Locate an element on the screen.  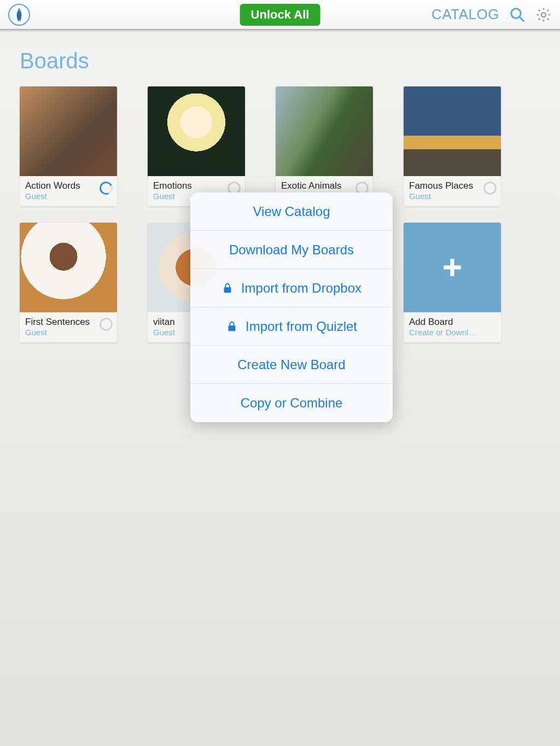
menu-label: Import from Quizlet is located at coordinates (301, 327).